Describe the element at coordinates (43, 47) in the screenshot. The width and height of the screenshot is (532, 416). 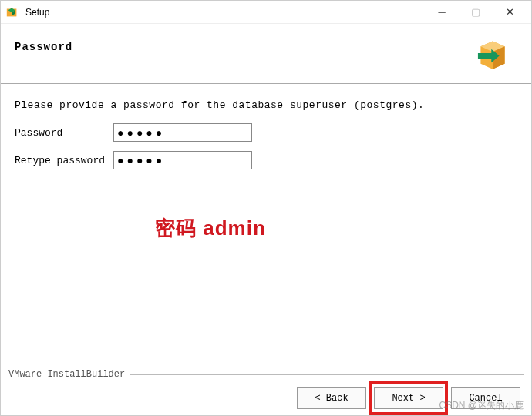
I see `page-title: Password` at that location.